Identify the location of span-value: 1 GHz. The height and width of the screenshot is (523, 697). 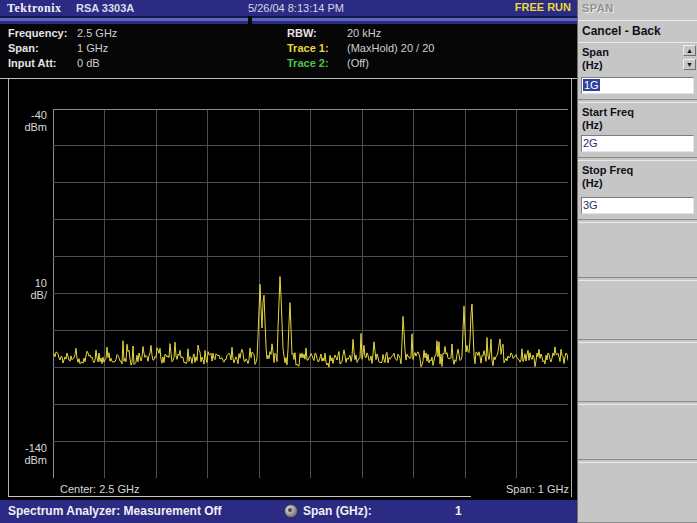
(92, 48).